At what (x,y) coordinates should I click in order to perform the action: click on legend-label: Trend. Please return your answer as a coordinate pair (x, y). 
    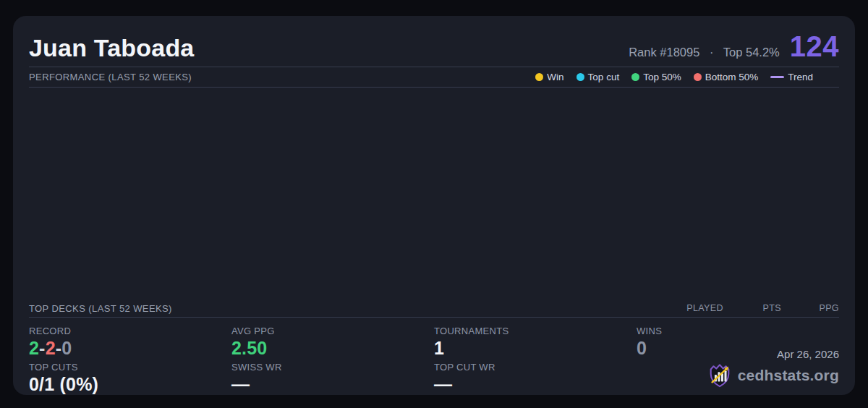
    Looking at the image, I should click on (800, 77).